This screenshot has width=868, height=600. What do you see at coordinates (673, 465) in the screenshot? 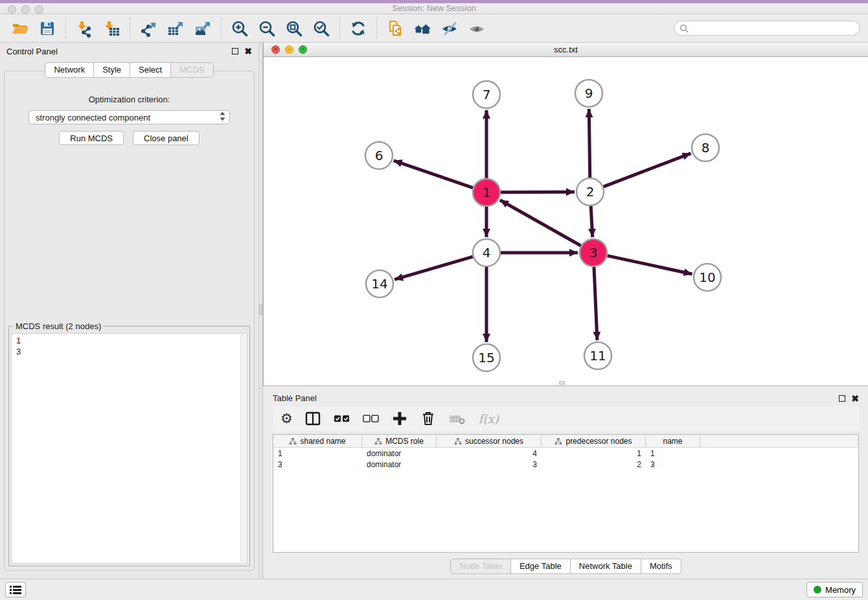
I see `cell-name: 3` at bounding box center [673, 465].